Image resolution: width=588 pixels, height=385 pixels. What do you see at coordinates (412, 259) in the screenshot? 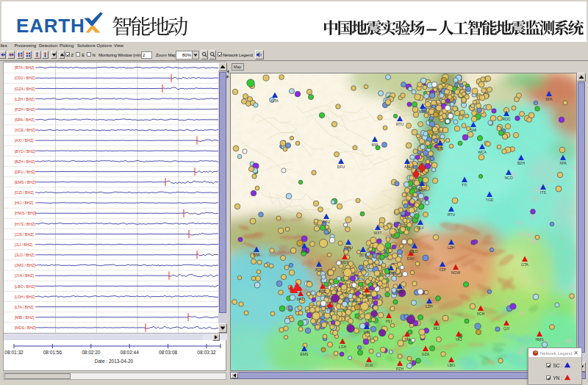
I see `svg-text: DAY` at bounding box center [412, 259].